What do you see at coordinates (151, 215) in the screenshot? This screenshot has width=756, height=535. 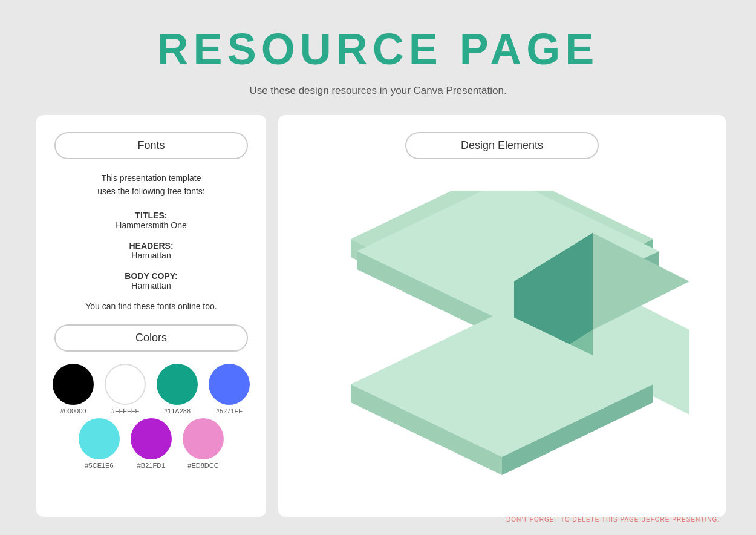 I see `titles-label: TITLES:` at bounding box center [151, 215].